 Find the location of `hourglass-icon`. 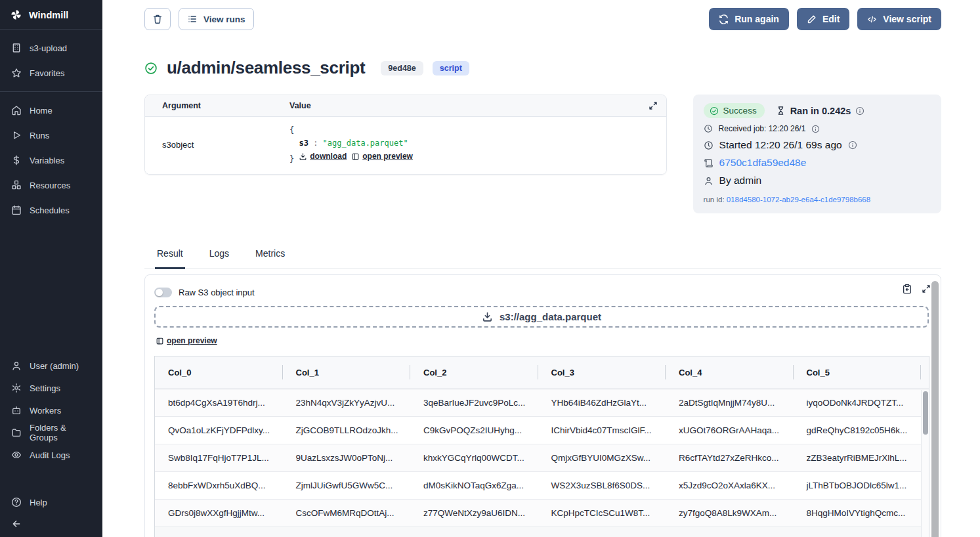

hourglass-icon is located at coordinates (781, 110).